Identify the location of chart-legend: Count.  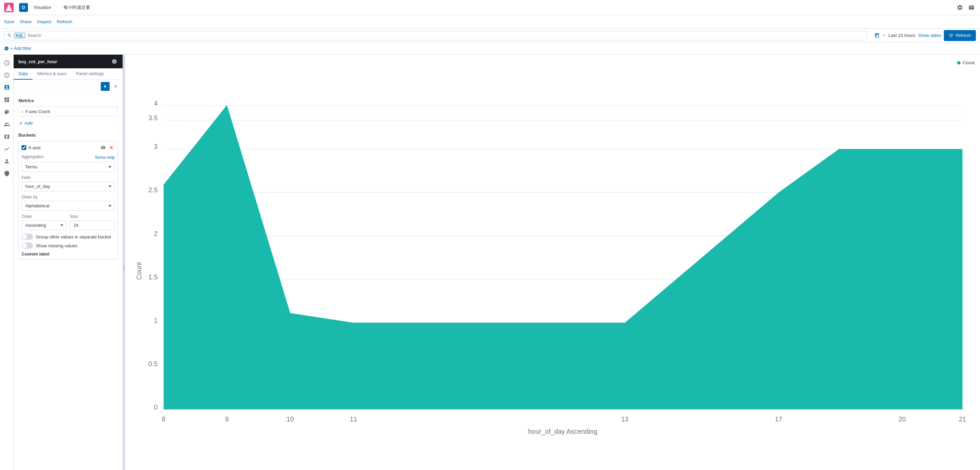
(552, 62).